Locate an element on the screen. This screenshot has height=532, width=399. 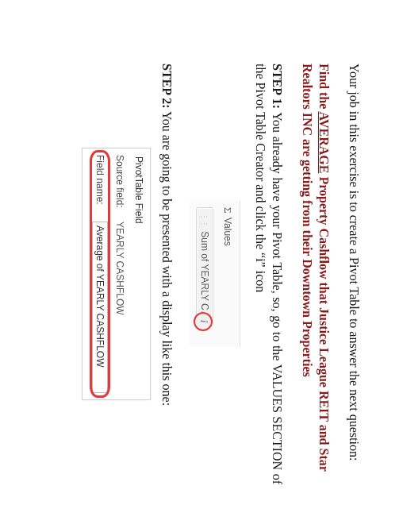
field-name-row: Field name: is located at coordinates (100, 274).